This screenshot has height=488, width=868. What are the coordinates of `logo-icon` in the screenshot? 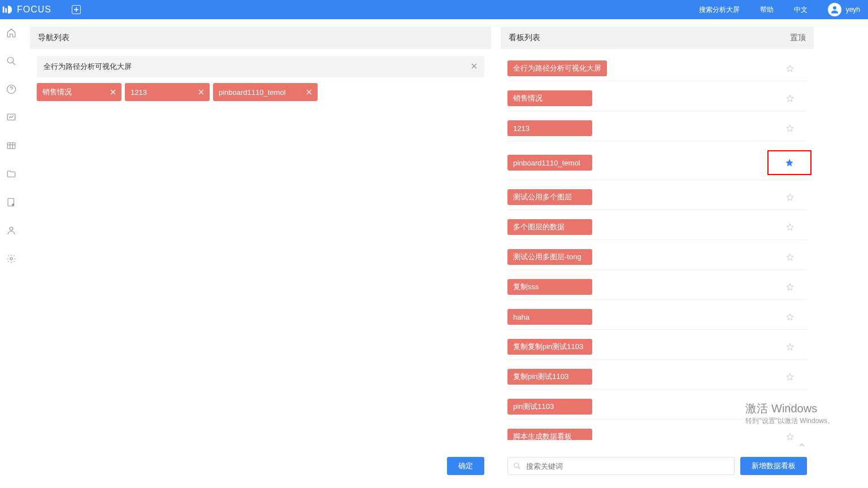 It's located at (7, 10).